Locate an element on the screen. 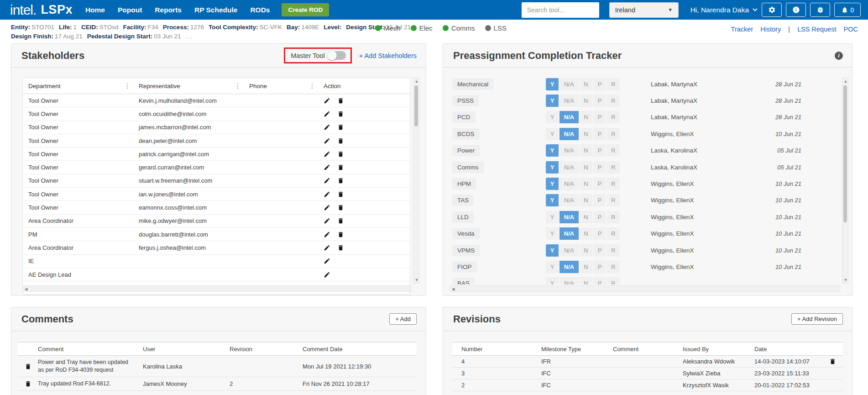 This screenshot has width=868, height=395. settings-button is located at coordinates (772, 10).